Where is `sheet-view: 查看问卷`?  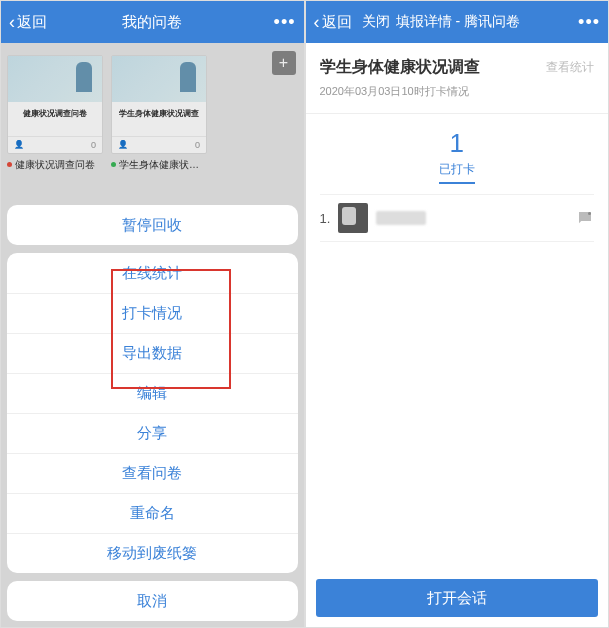 sheet-view: 查看问卷 is located at coordinates (152, 473).